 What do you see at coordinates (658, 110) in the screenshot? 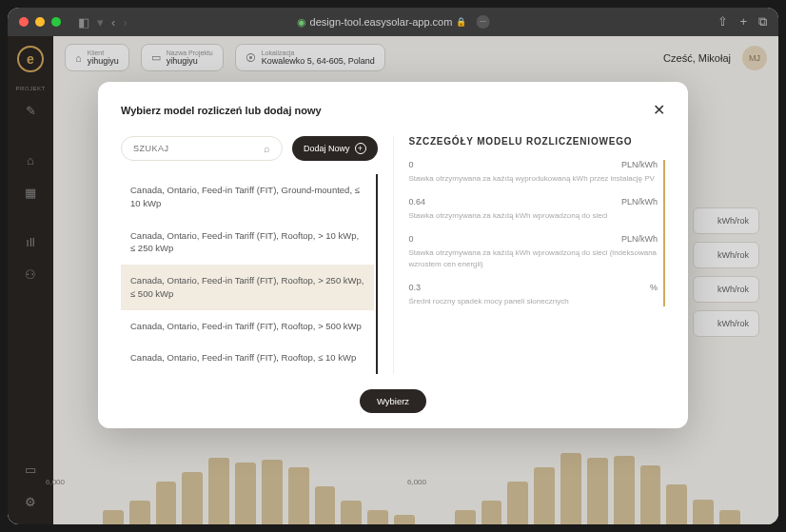
I see `close-icon: ✕` at bounding box center [658, 110].